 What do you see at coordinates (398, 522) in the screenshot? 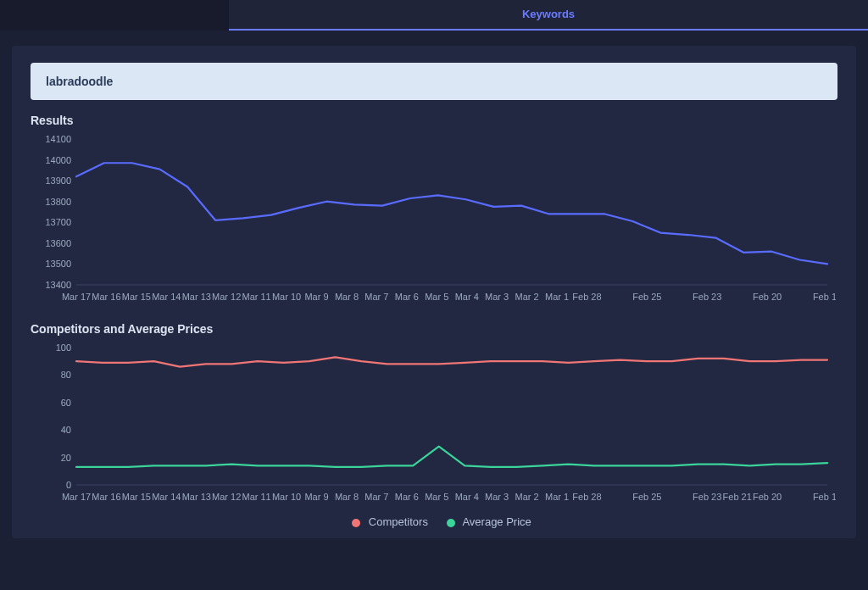
I see `legend-label-competitors: Competitors` at bounding box center [398, 522].